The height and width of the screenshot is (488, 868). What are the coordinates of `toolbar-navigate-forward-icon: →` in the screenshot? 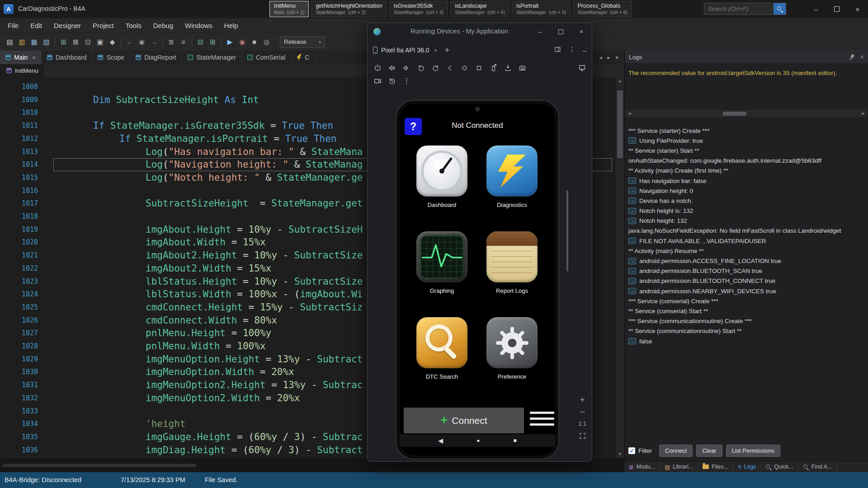 It's located at (154, 42).